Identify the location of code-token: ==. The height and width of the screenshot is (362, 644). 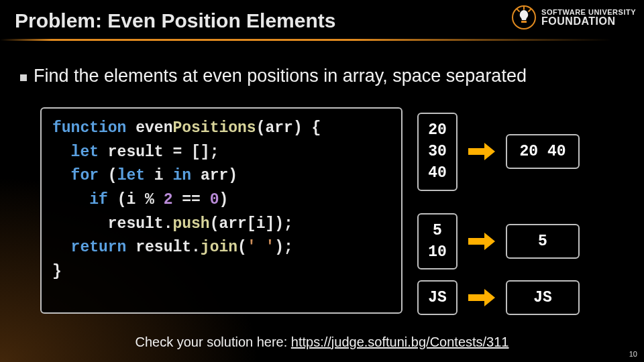
(191, 200).